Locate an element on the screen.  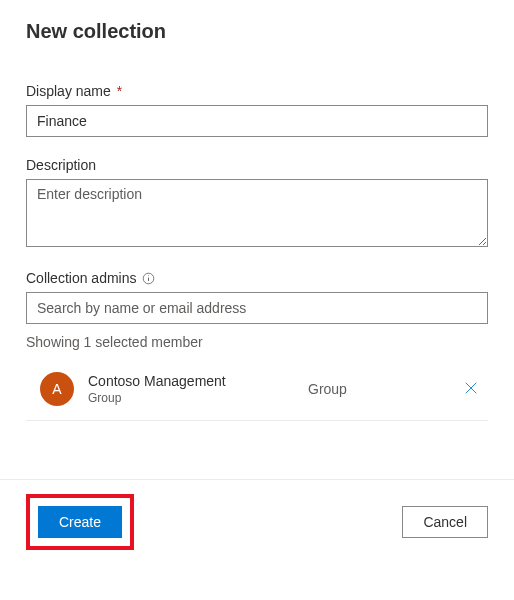
info-icon is located at coordinates (149, 278).